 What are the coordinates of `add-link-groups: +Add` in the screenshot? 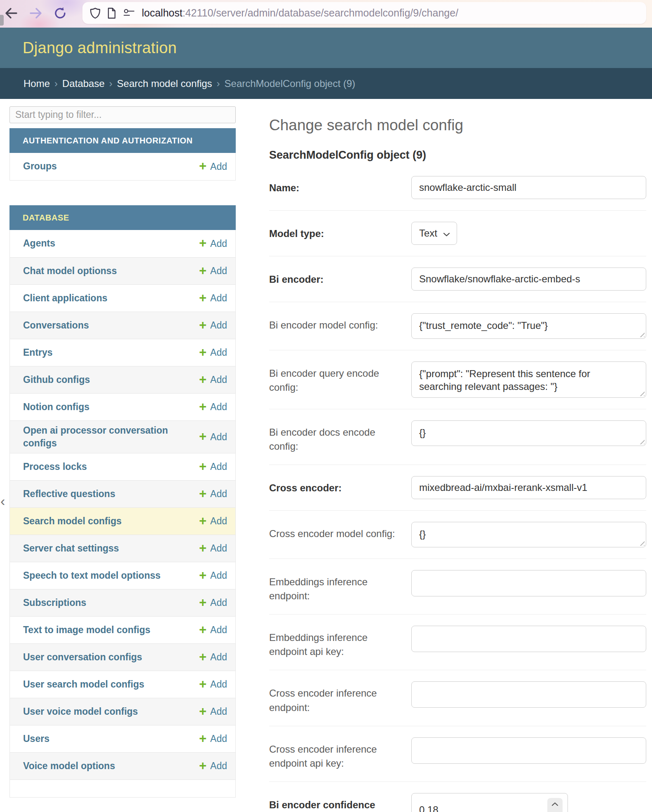 It's located at (213, 167).